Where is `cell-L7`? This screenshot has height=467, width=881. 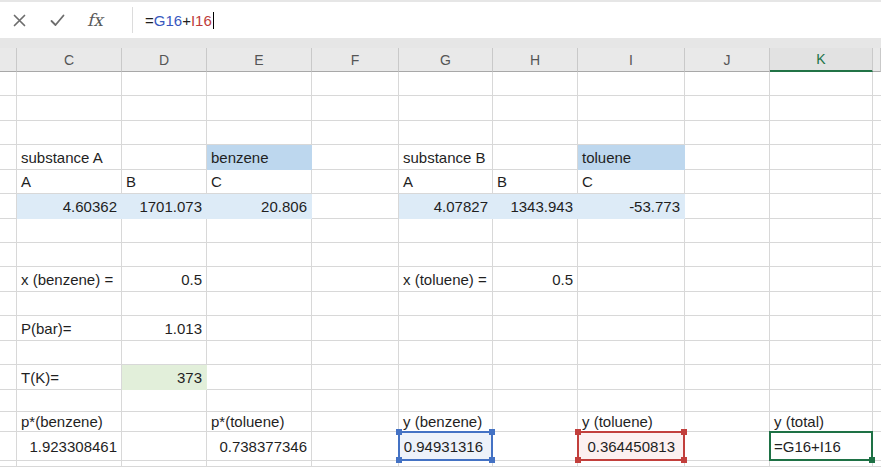
cell-L7 is located at coordinates (877, 231).